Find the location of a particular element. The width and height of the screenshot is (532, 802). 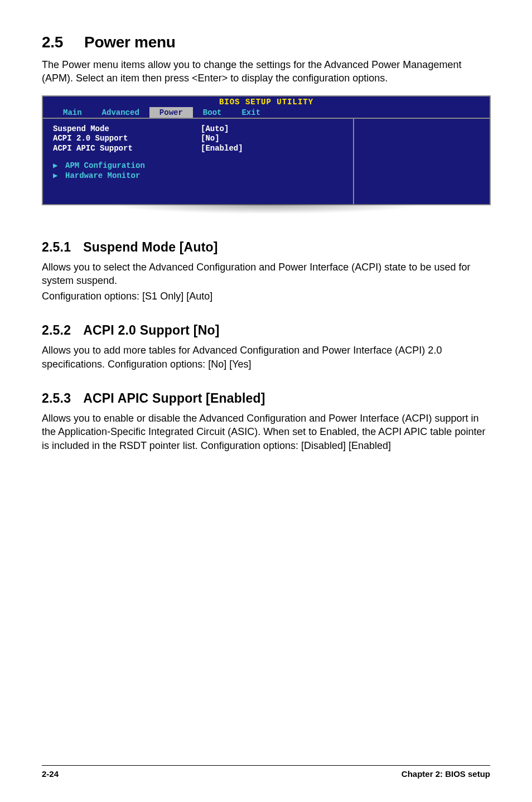

bios-value: [Enabled] is located at coordinates (222, 149).